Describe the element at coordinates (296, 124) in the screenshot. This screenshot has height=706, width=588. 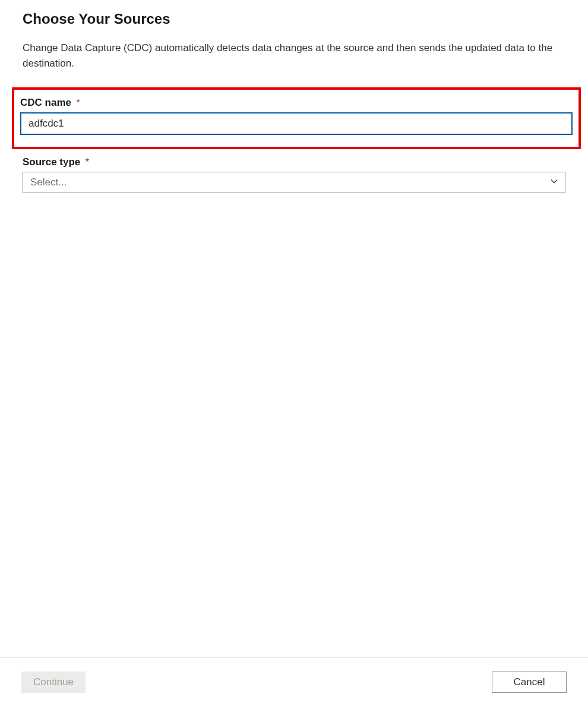
I see `cdc-name-input` at that location.